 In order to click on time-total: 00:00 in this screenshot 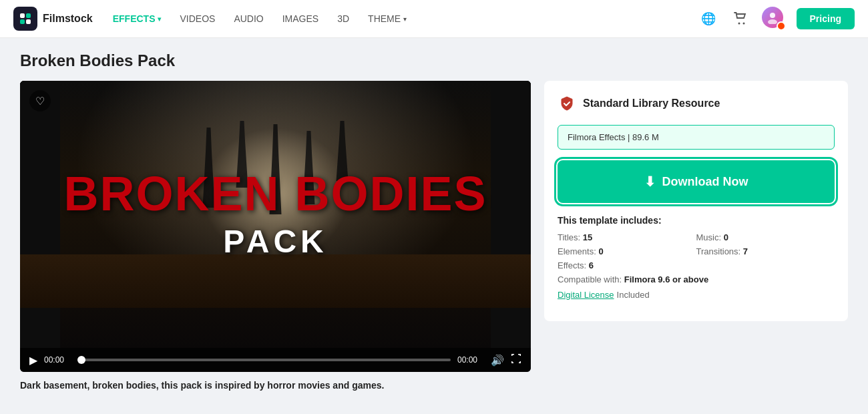, I will do `click(471, 360)`.